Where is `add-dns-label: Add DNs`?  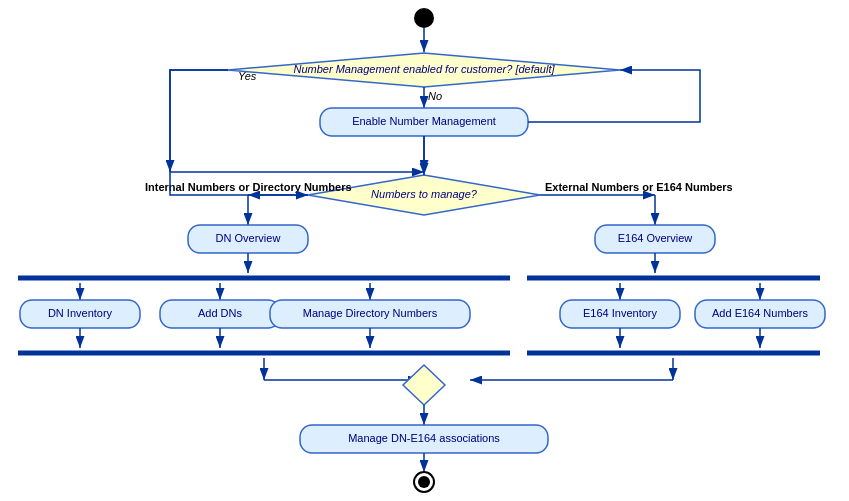
add-dns-label: Add DNs is located at coordinates (220, 313).